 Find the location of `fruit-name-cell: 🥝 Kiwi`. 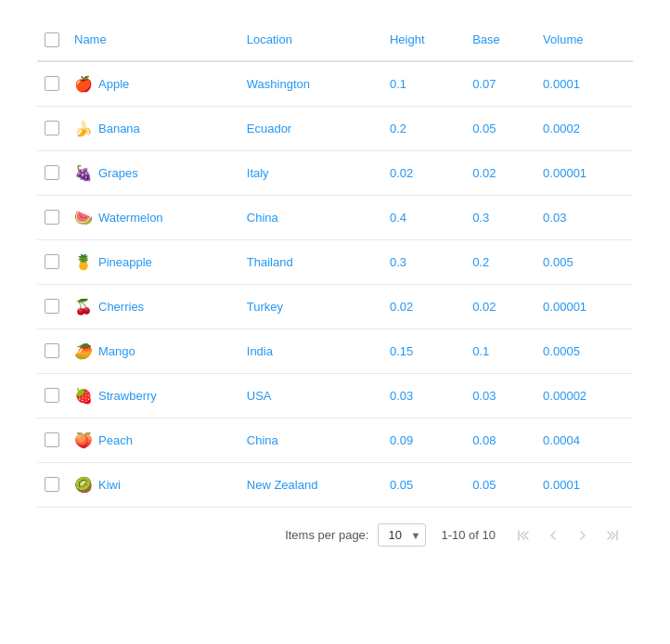

fruit-name-cell: 🥝 Kiwi is located at coordinates (153, 484).